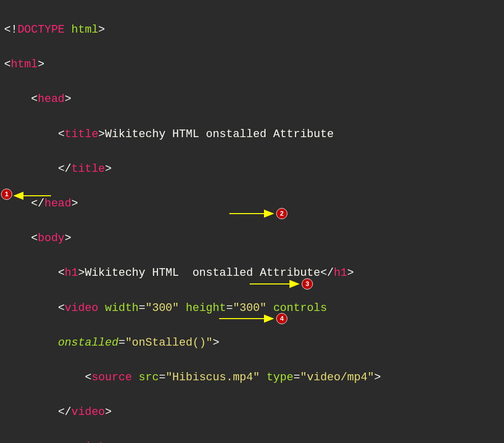  Describe the element at coordinates (202, 273) in the screenshot. I see `h1-text: Wikitechy HTML onstalled Attribute` at that location.